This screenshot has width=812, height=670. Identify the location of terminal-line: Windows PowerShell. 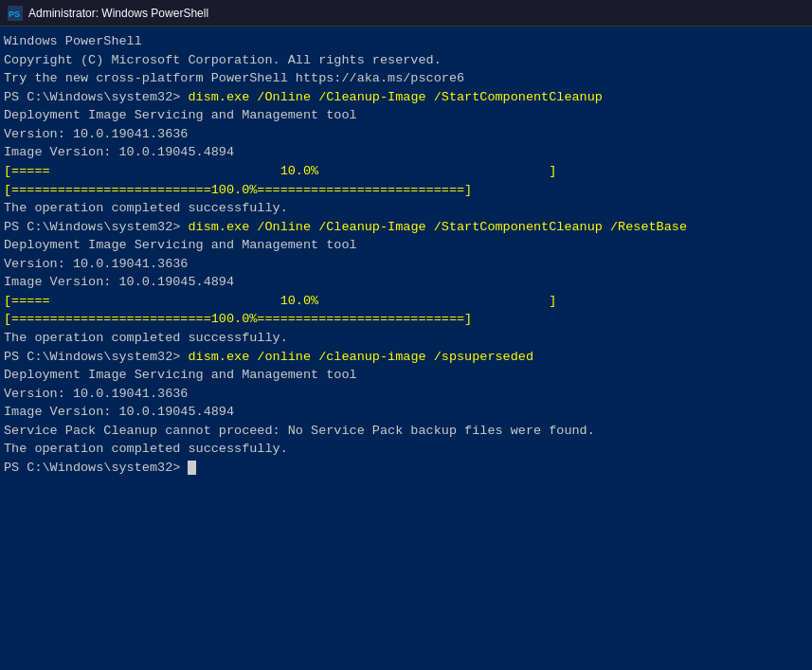
(406, 42).